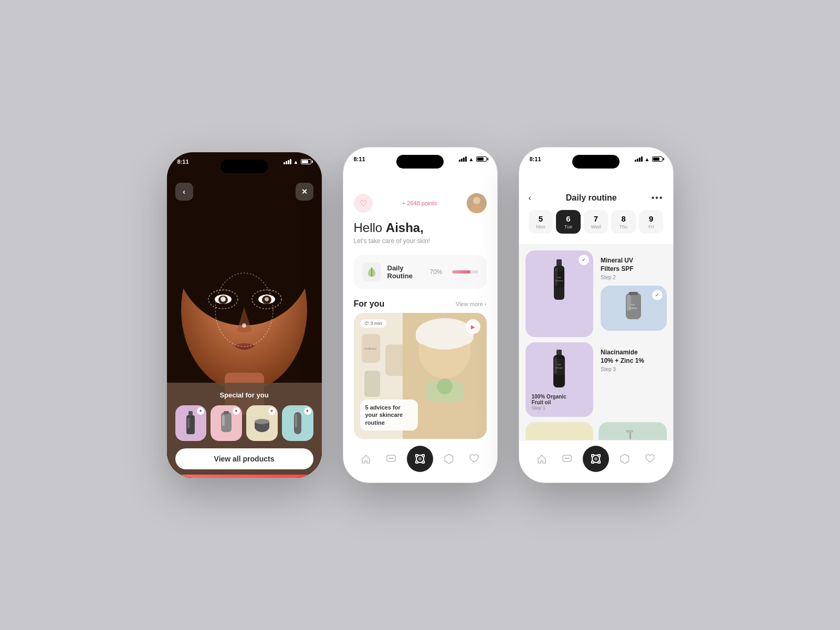 This screenshot has height=630, width=840. What do you see at coordinates (657, 159) in the screenshot?
I see `battery-icon-right` at bounding box center [657, 159].